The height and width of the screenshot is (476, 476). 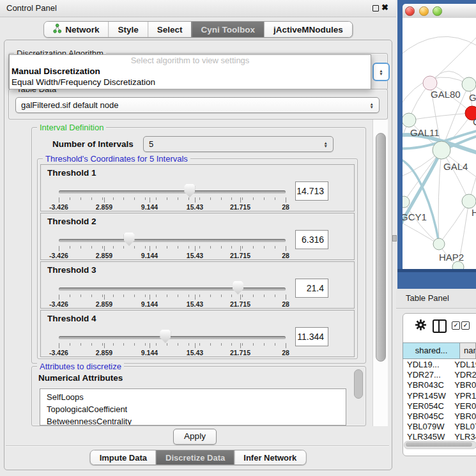 I want to click on threshold-value-field: 11.344, so click(x=312, y=337).